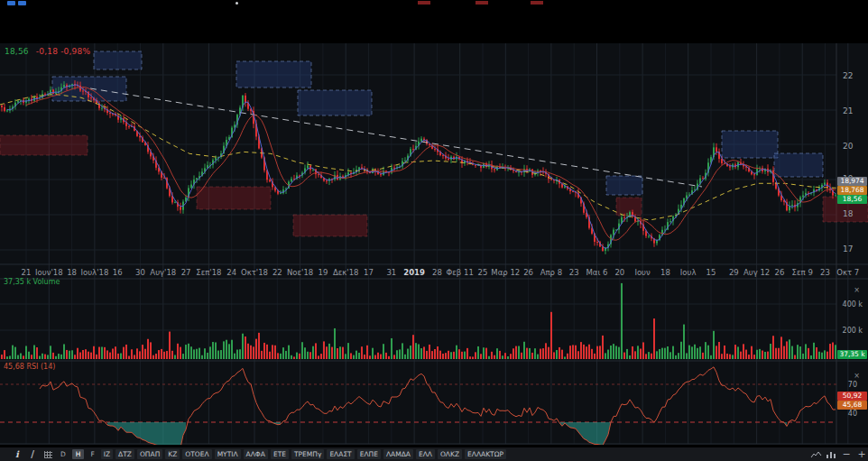  What do you see at coordinates (505, 272) in the screenshot?
I see `time-tick-label: Μαρ 12` at bounding box center [505, 272].